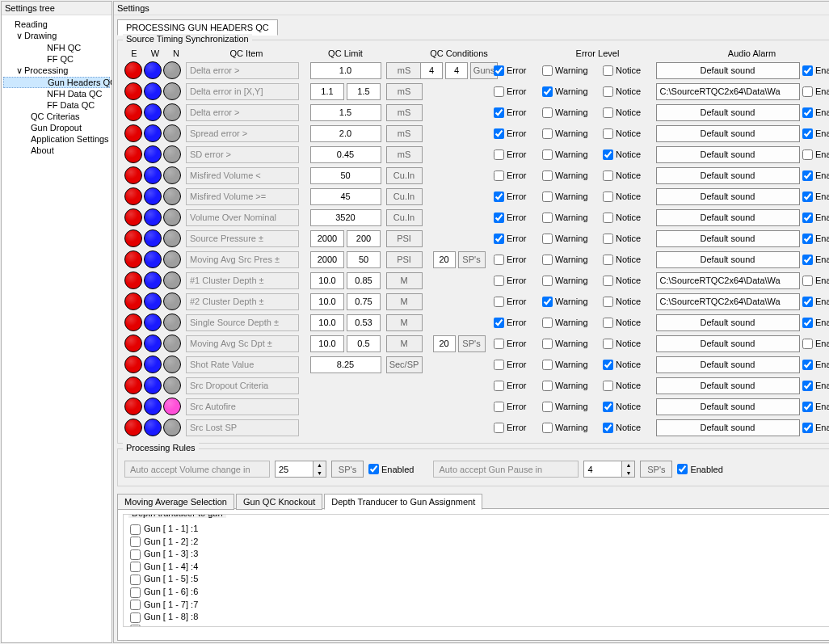 The height and width of the screenshot is (644, 829). I want to click on volume-value, so click(294, 469).